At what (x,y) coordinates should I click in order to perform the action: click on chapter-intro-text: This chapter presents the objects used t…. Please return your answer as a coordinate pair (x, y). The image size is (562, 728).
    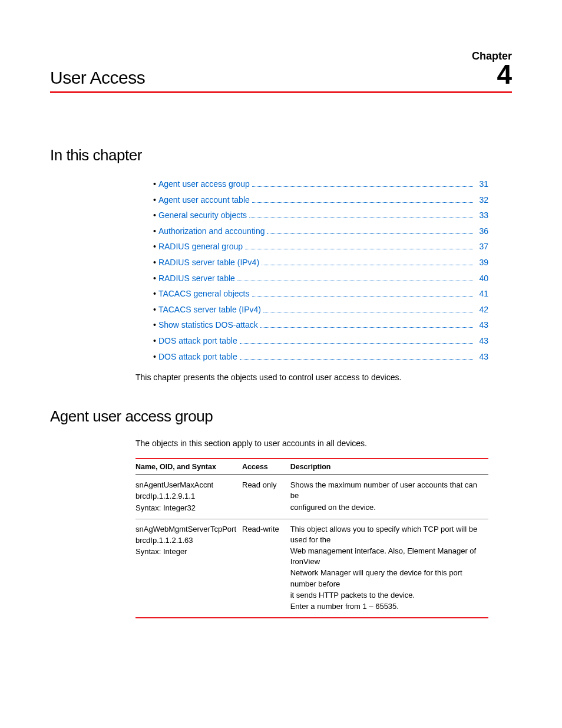
    Looking at the image, I should click on (312, 377).